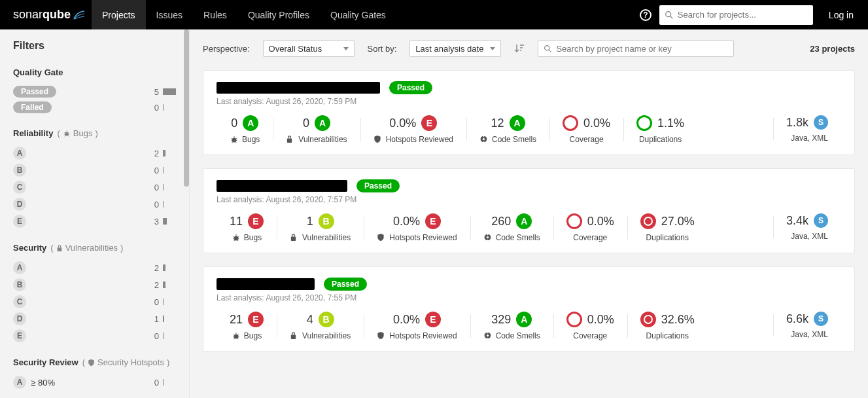 The width and height of the screenshot is (868, 398). What do you see at coordinates (252, 336) in the screenshot?
I see `bugs-label: Bugs` at bounding box center [252, 336].